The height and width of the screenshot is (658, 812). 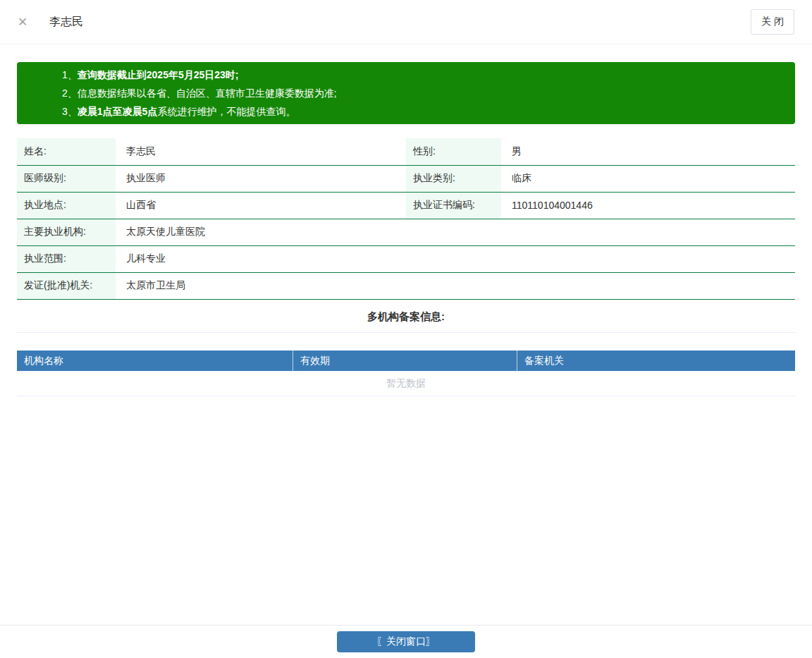 I want to click on info-value-doctor-level: 执业医师, so click(x=261, y=178).